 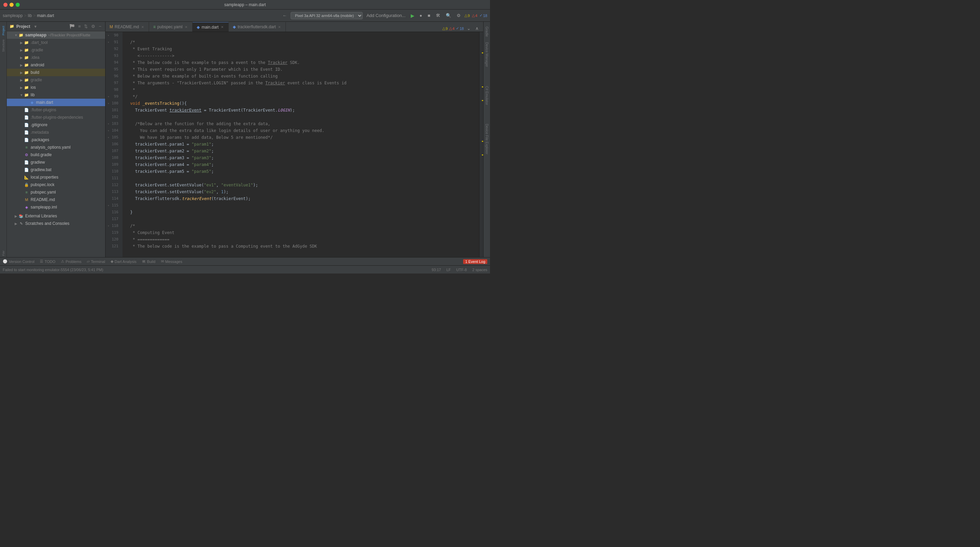 What do you see at coordinates (21, 262) in the screenshot?
I see `vc-label: Version Control` at bounding box center [21, 262].